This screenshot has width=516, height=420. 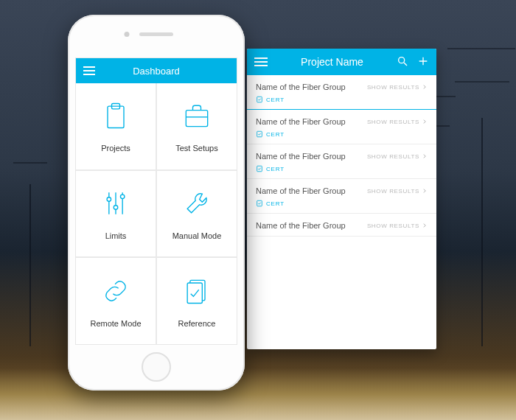 I want to click on search-icon, so click(x=402, y=62).